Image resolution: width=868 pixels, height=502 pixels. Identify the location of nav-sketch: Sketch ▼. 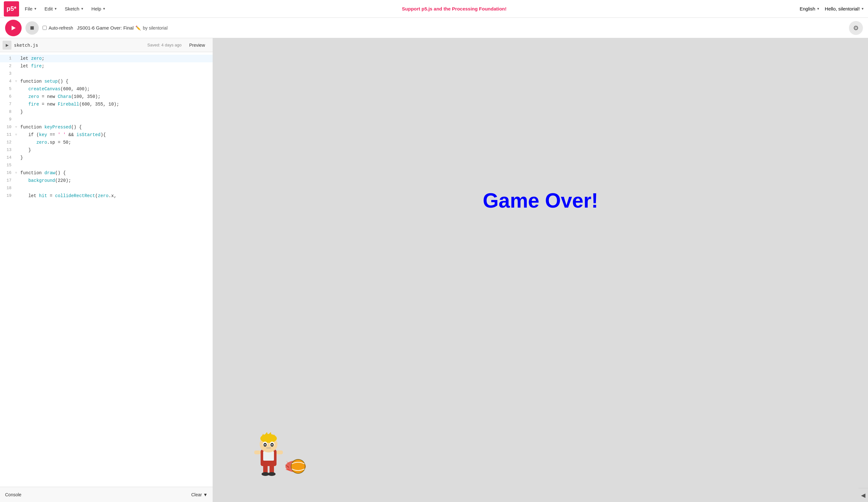
(74, 9).